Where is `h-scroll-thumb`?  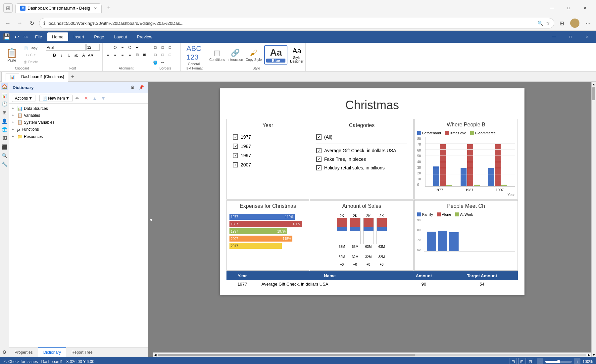 h-scroll-thumb is located at coordinates (287, 355).